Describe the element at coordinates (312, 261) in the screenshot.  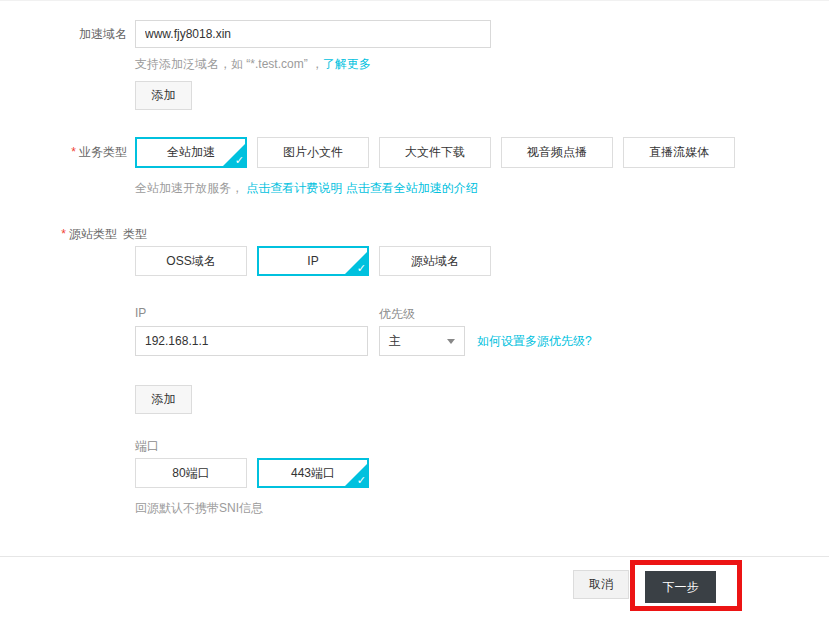
I see `option-label: IP` at that location.